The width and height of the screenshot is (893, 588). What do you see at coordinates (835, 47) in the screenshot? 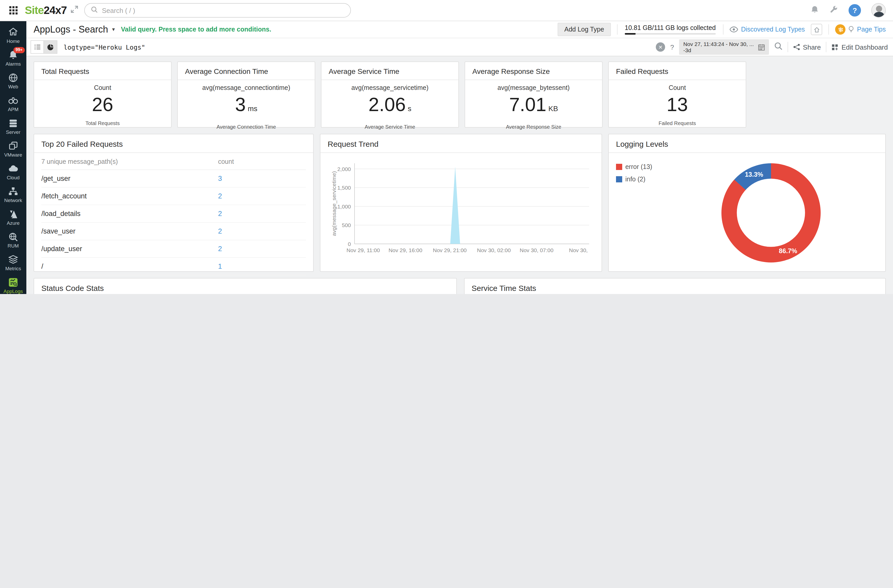
I see `dashboard-icon` at bounding box center [835, 47].